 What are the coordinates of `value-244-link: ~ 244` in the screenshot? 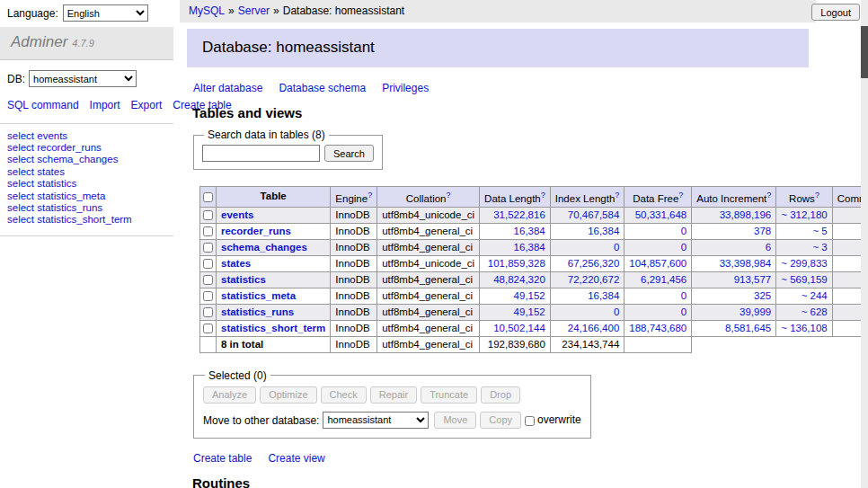 It's located at (814, 296).